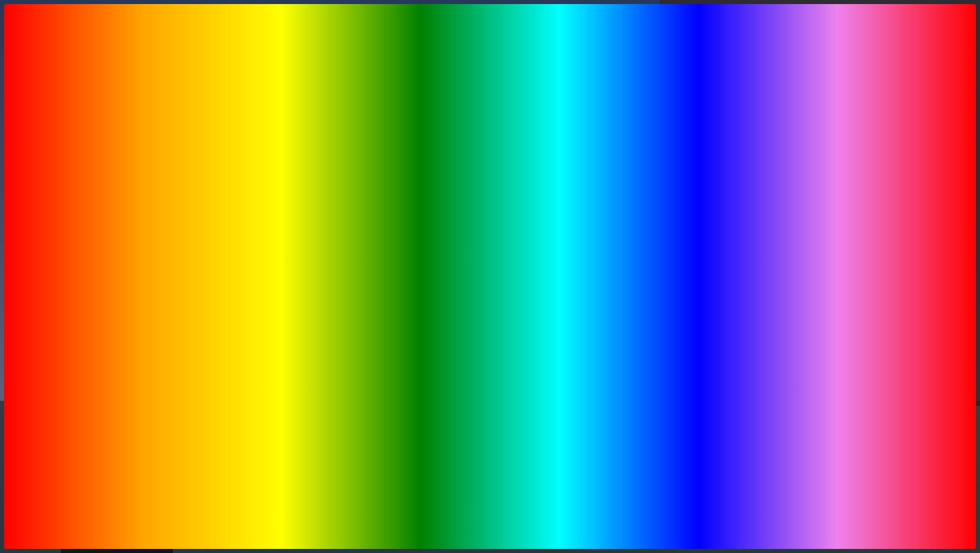 Image resolution: width=980 pixels, height=553 pixels. What do you see at coordinates (629, 198) in the screenshot?
I see `window2-minimize: —` at bounding box center [629, 198].